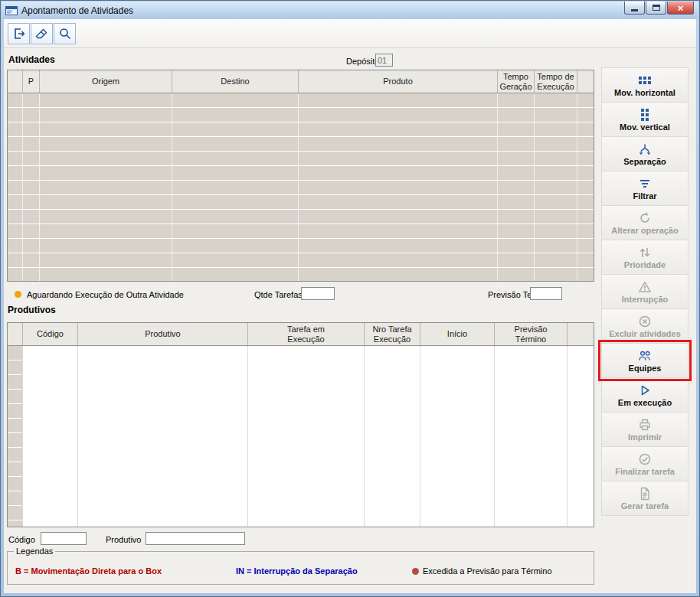 Image resolution: width=700 pixels, height=597 pixels. I want to click on window-title: Apontamento de Atividades, so click(77, 11).